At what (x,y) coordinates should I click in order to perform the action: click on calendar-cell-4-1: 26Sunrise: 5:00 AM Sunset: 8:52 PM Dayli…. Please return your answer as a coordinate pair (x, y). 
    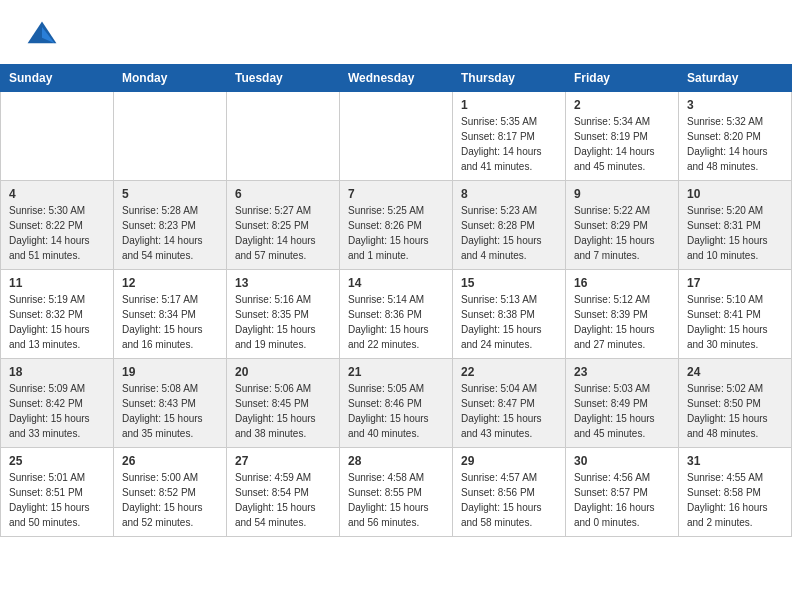
    Looking at the image, I should click on (170, 492).